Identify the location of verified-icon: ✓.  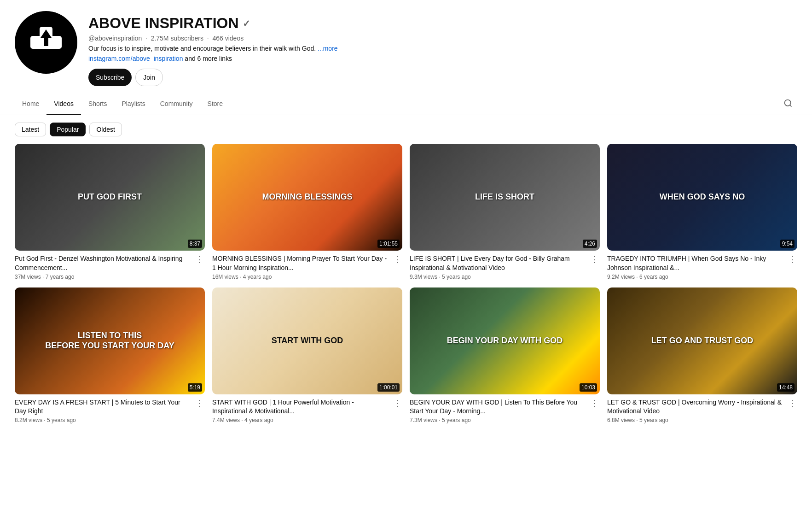
(247, 23).